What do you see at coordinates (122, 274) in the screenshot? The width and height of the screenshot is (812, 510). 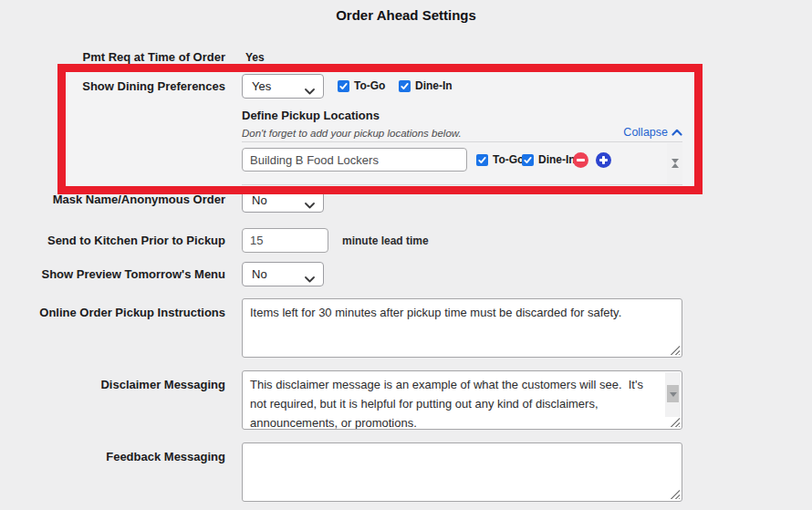 I see `show-preview-label: Show Preview Tomorrow's Menu` at bounding box center [122, 274].